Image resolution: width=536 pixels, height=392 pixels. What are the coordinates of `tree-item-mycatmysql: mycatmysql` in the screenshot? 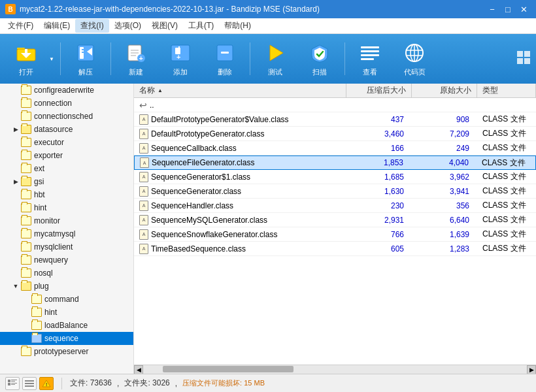 It's located at (67, 234).